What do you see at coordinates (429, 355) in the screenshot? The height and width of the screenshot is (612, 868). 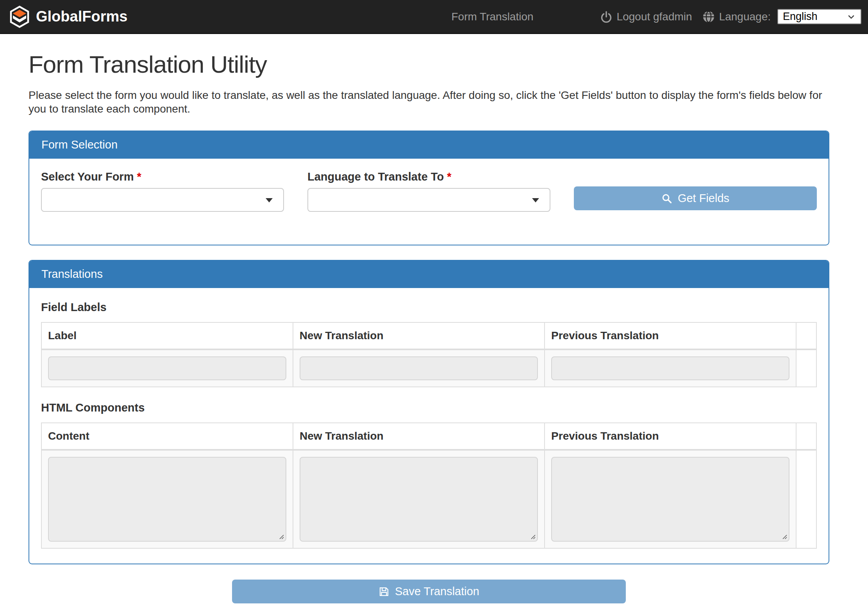 I see `field-labels-table: Label New Translation Previous Translati…` at bounding box center [429, 355].